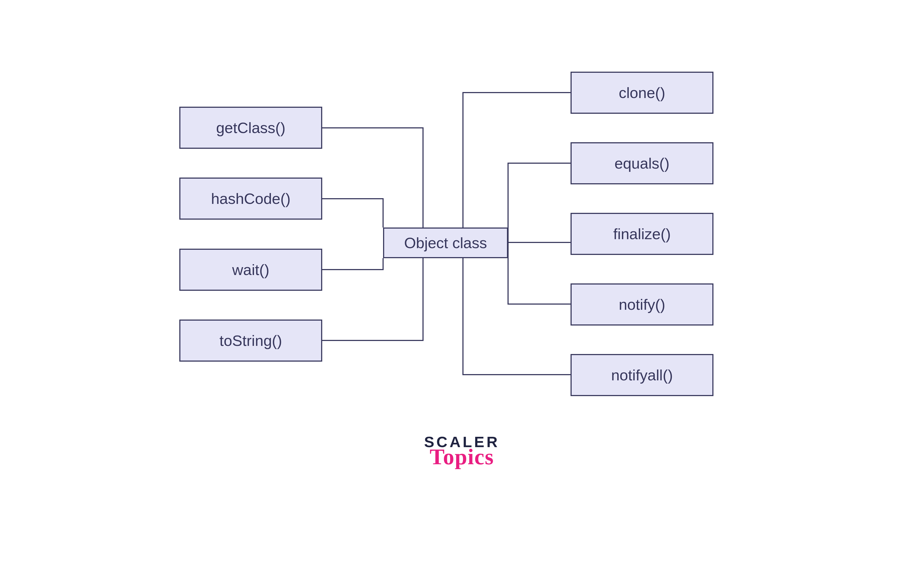 This screenshot has height=575, width=924. Describe the element at coordinates (446, 243) in the screenshot. I see `center-node: Object class` at that location.